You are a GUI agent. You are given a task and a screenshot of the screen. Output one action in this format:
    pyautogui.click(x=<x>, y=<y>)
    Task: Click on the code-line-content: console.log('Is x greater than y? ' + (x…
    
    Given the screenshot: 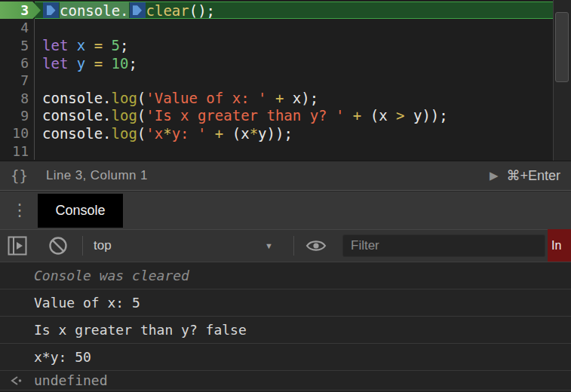 What is the action you would take?
    pyautogui.click(x=303, y=116)
    